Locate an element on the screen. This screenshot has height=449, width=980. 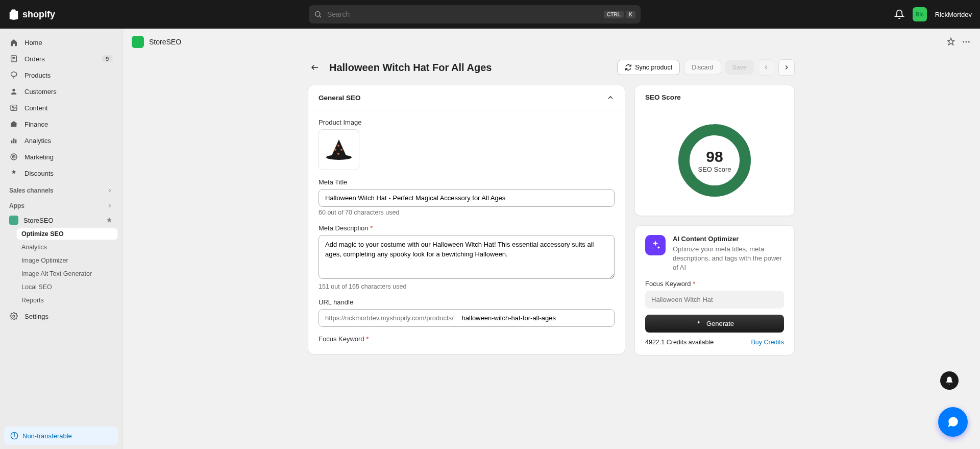
nav-analytics: Analytics is located at coordinates (61, 140).